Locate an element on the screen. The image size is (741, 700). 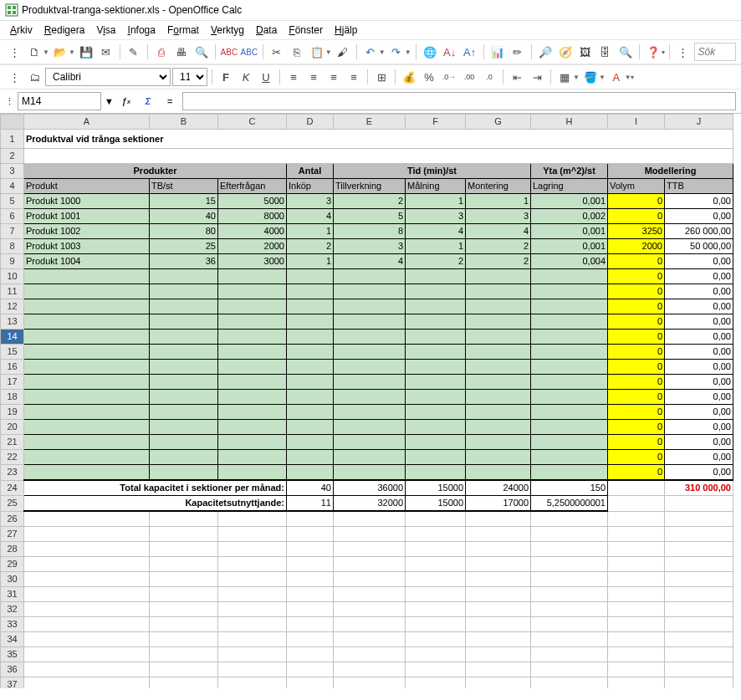
cell: 4000 is located at coordinates (253, 232).